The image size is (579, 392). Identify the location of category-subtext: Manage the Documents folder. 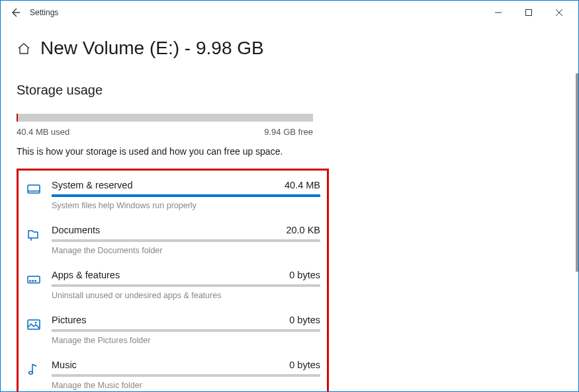
(186, 251).